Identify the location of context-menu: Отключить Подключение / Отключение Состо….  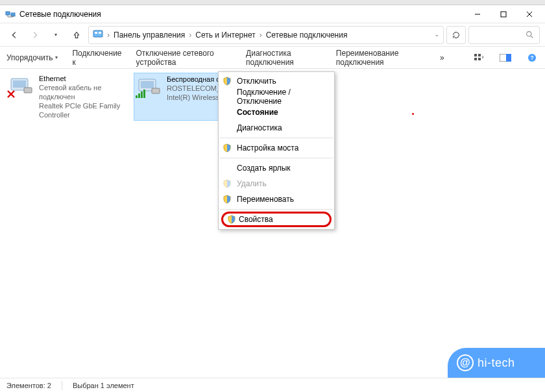
(276, 151).